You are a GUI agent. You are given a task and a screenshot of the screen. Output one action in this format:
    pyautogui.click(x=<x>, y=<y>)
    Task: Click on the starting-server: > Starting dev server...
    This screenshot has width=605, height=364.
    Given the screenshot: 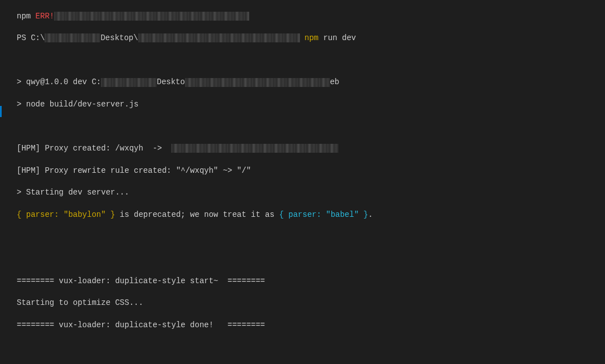 What is the action you would take?
    pyautogui.click(x=73, y=192)
    